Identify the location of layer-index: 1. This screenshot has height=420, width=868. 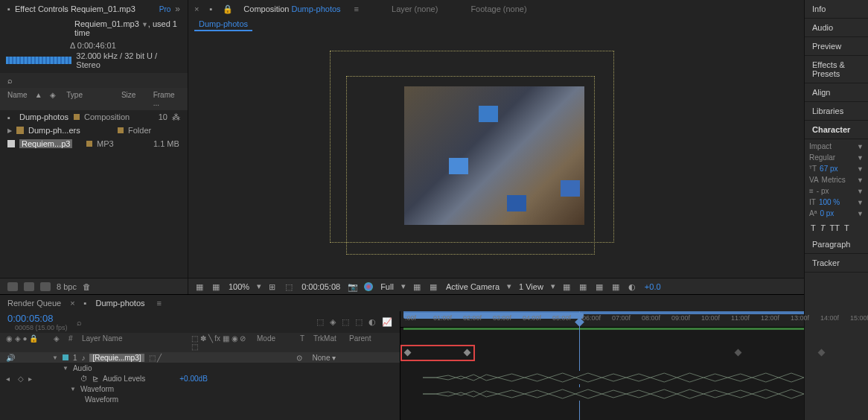
(75, 357).